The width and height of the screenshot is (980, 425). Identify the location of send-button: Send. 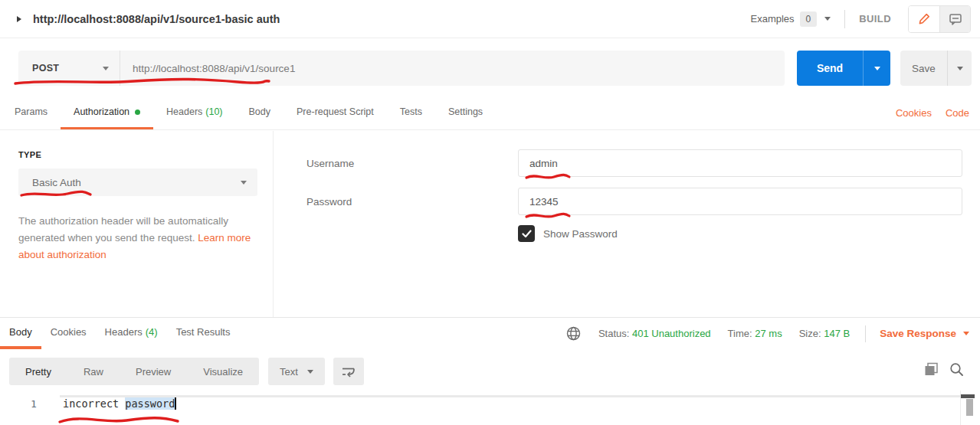
(830, 68).